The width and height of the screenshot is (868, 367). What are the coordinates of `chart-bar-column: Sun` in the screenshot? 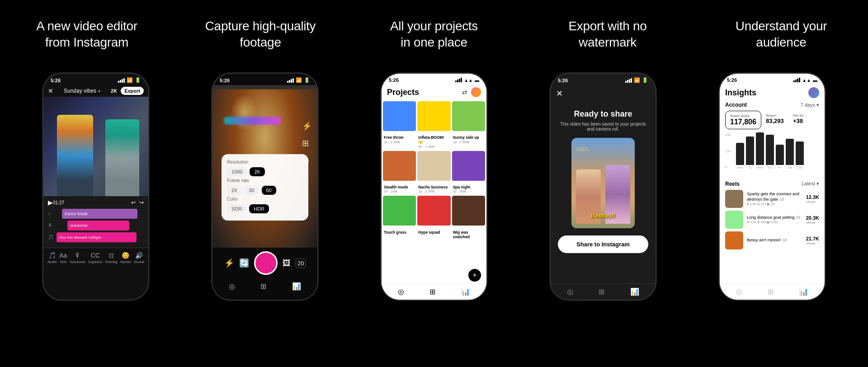 It's located at (800, 155).